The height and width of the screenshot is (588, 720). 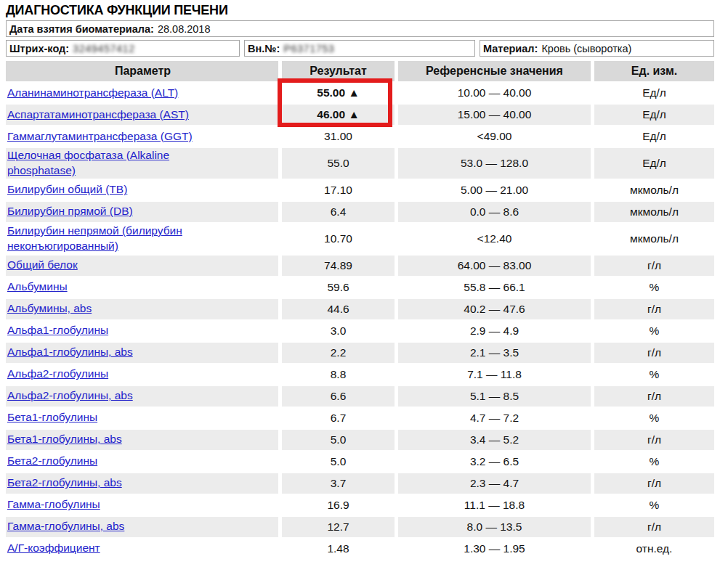 I want to click on parameter-cell: Альфа1-глобулины, so click(x=142, y=331).